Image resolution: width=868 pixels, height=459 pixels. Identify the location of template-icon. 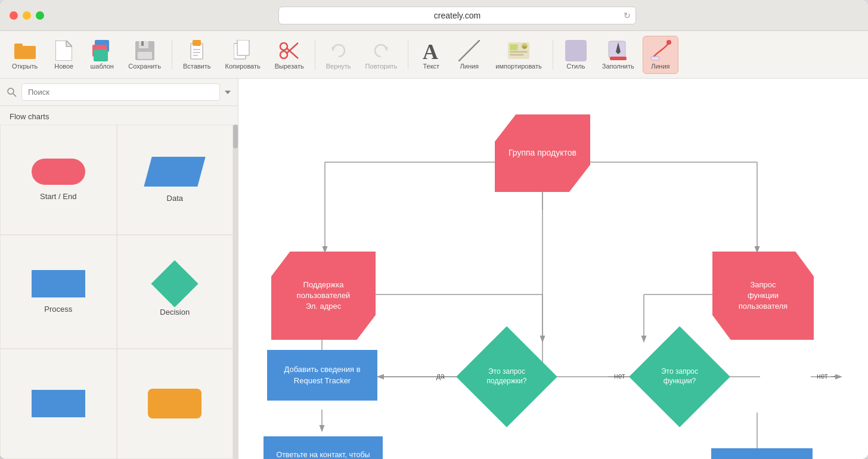
(102, 51).